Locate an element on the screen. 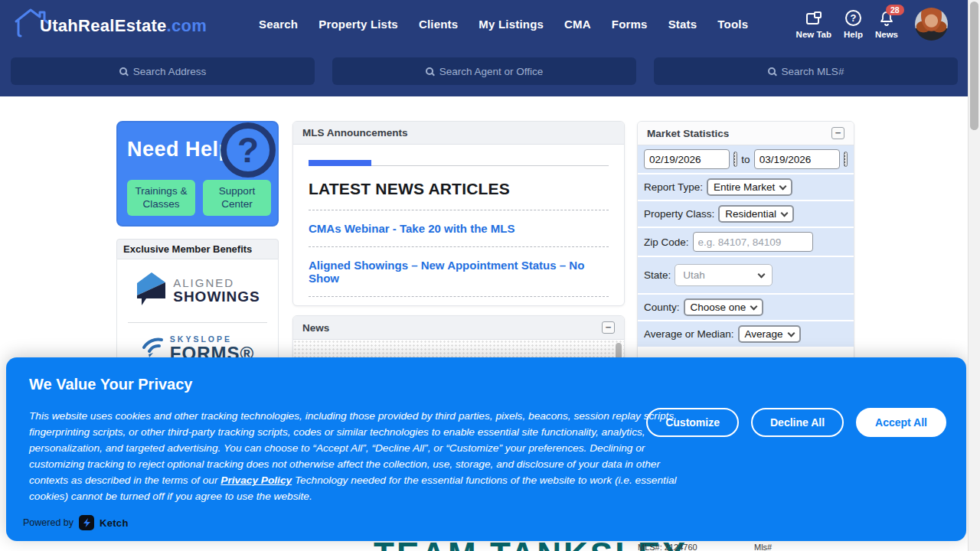 Image resolution: width=980 pixels, height=551 pixels. accept-all-button: Accept All is located at coordinates (901, 422).